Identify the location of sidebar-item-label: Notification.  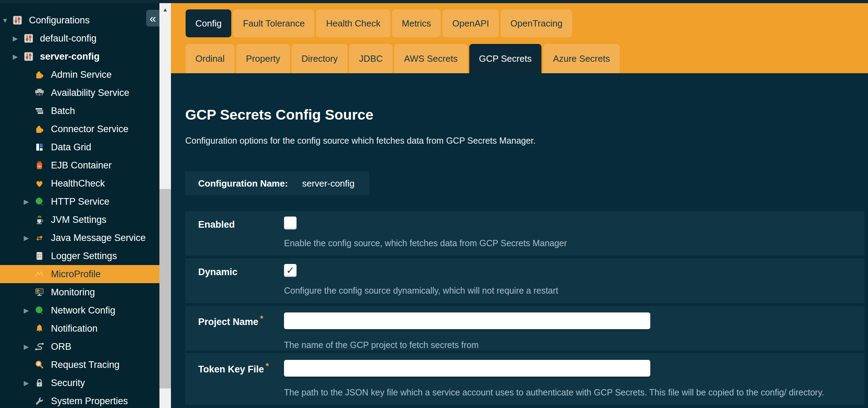
(74, 328).